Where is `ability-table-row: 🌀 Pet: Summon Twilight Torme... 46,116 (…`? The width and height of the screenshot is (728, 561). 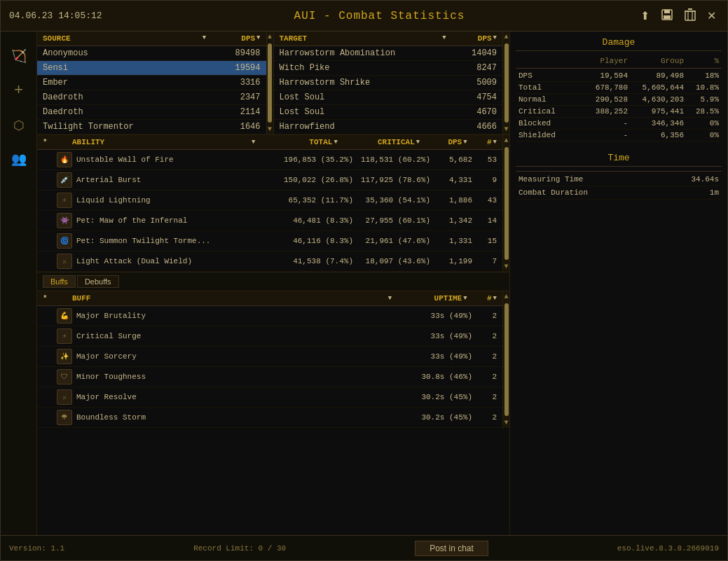 ability-table-row: 🌀 Pet: Summon Twilight Torme... 46,116 (… is located at coordinates (270, 241).